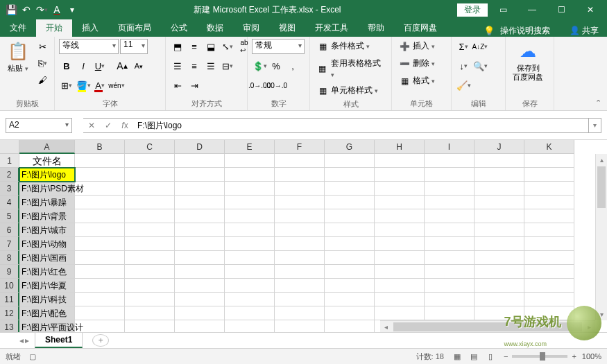  What do you see at coordinates (194, 46) in the screenshot?
I see `align-middle-icon: ≡` at bounding box center [194, 46].